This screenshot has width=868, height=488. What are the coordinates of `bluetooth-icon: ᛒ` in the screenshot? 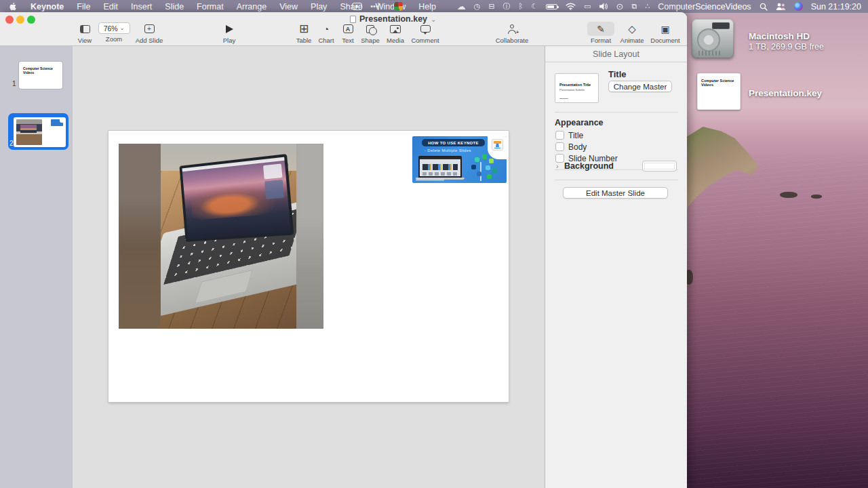 It's located at (521, 7).